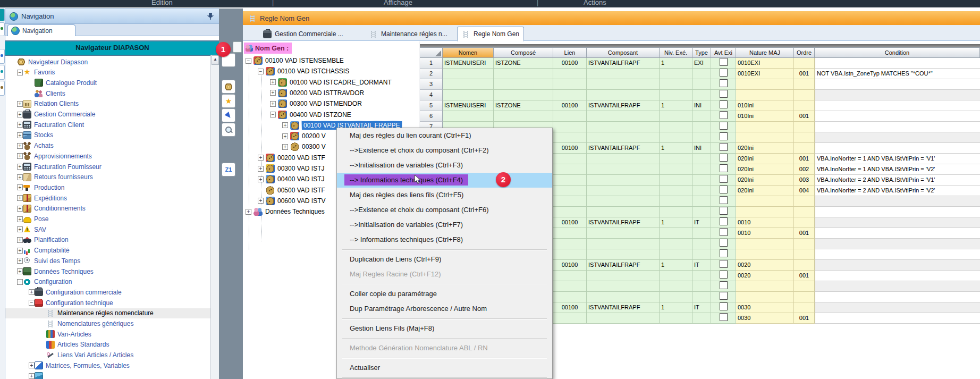  Describe the element at coordinates (523, 95) in the screenshot. I see `cell-compose` at that location.